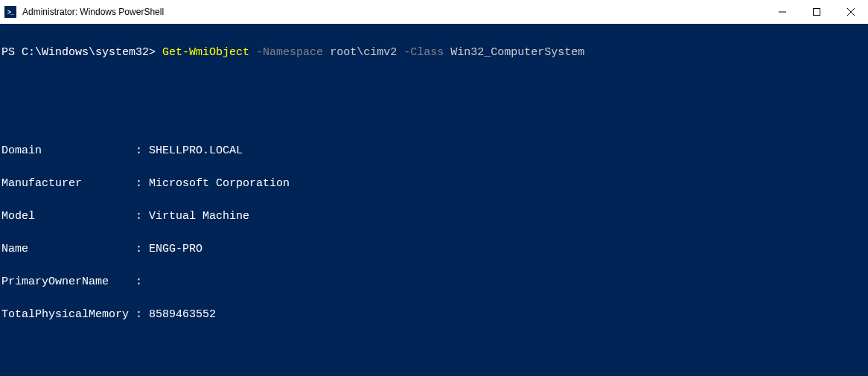  What do you see at coordinates (290, 52) in the screenshot?
I see `parameter: -Namespace` at bounding box center [290, 52].